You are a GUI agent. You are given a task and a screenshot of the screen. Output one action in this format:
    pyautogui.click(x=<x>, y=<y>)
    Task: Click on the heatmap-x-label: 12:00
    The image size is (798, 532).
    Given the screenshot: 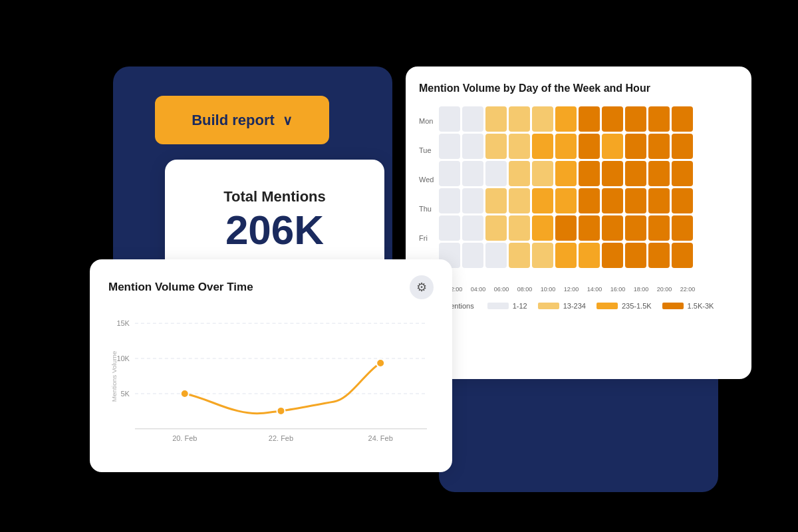 What is the action you would take?
    pyautogui.click(x=571, y=289)
    